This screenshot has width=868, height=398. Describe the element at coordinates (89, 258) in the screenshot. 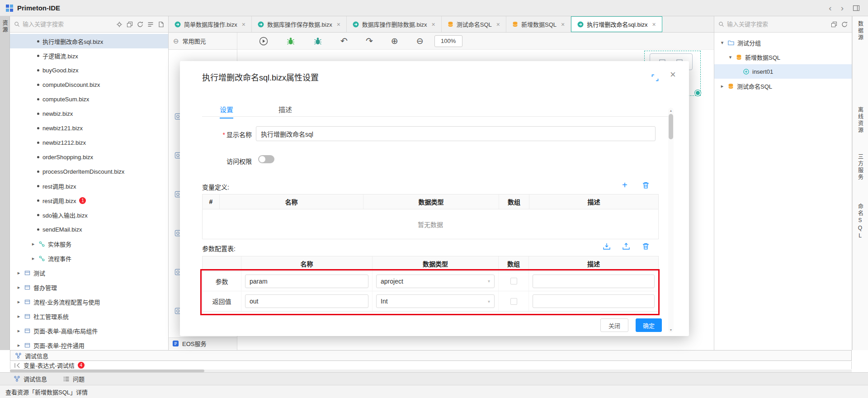

I see `tree-group-flow-event: ▸流程事件` at that location.